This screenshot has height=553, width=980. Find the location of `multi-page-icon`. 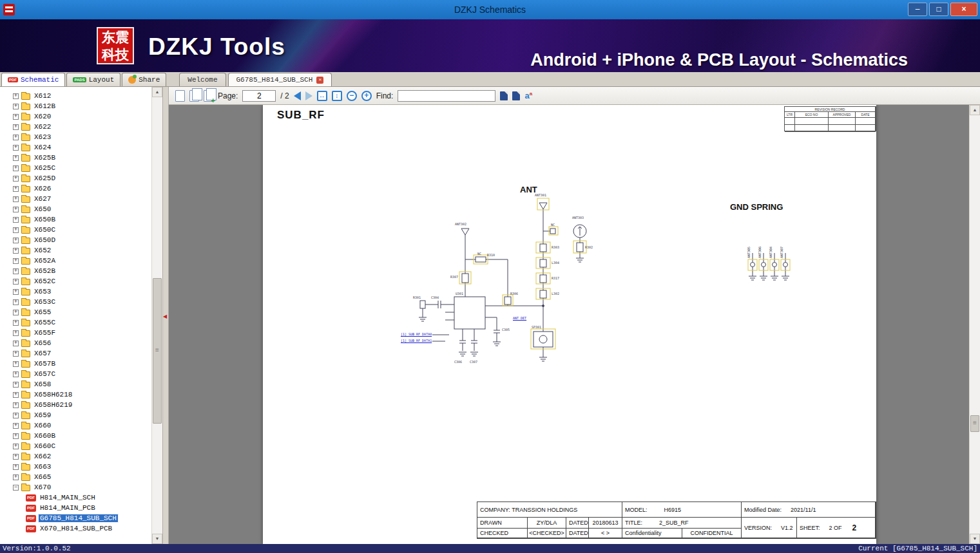

multi-page-icon is located at coordinates (195, 96).